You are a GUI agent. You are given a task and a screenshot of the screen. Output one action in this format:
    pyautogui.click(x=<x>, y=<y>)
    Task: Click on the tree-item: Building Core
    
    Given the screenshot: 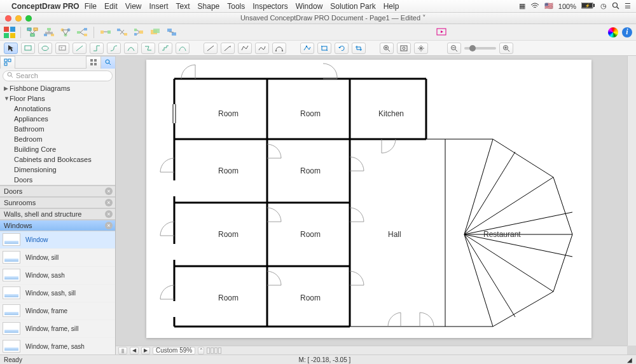 What is the action you would take?
    pyautogui.click(x=57, y=149)
    